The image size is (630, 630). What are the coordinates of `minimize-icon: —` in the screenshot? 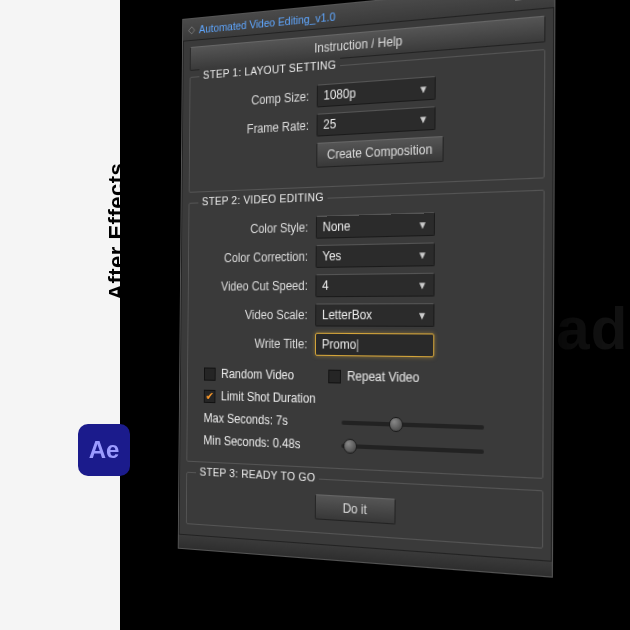 It's located at (520, 2).